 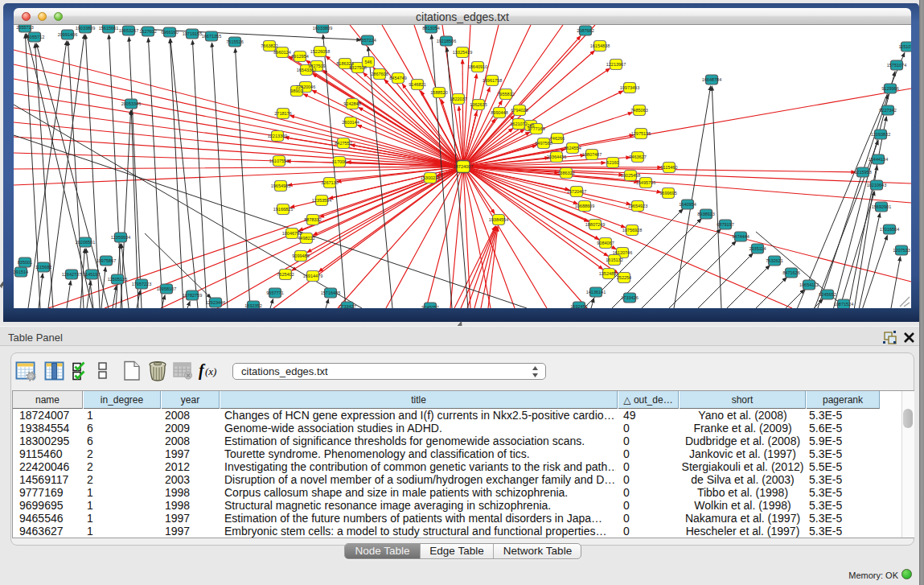 What do you see at coordinates (68, 35) in the screenshot?
I see `svg-text: 20991406` at bounding box center [68, 35].